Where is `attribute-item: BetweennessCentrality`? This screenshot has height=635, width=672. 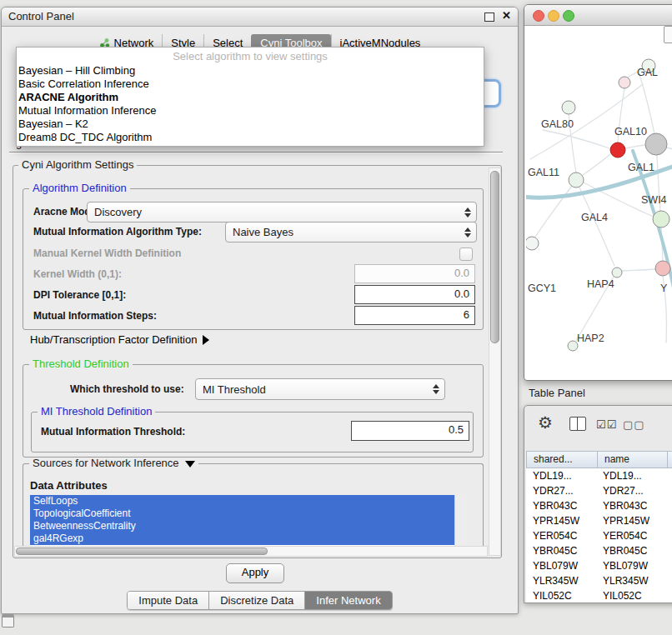 attribute-item: BetweennessCentrality is located at coordinates (243, 527).